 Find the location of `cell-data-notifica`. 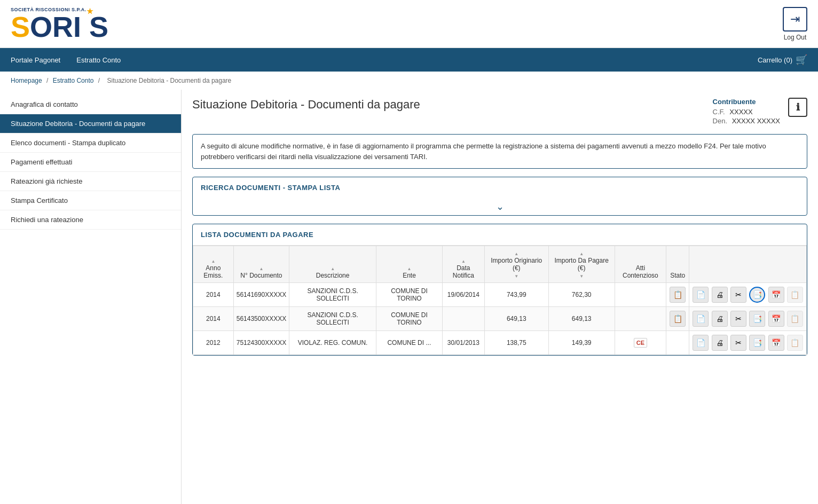

cell-data-notifica is located at coordinates (463, 319).